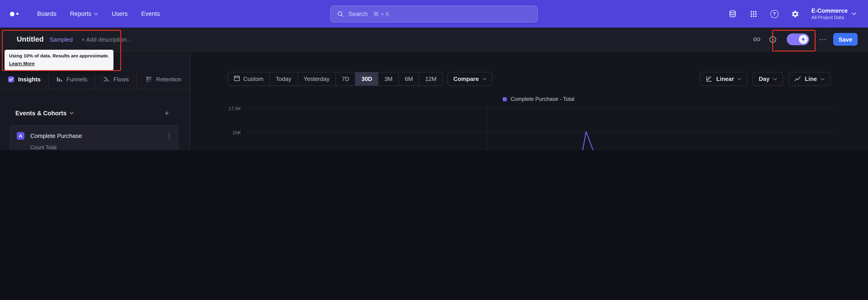  What do you see at coordinates (542, 99) in the screenshot?
I see `legend-label: Complete Purchase - Total` at bounding box center [542, 99].